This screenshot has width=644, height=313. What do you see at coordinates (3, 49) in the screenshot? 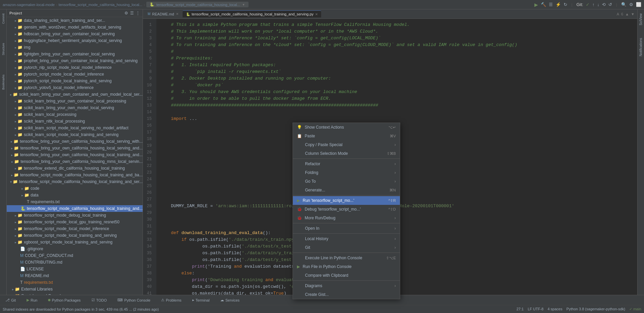
I see `tab-structure: Structure` at bounding box center [3, 49].